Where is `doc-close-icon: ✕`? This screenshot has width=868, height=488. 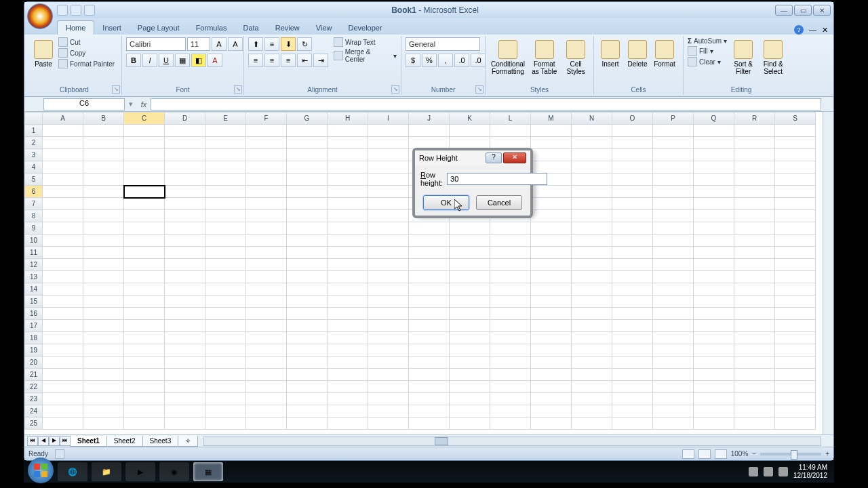 doc-close-icon: ✕ is located at coordinates (825, 30).